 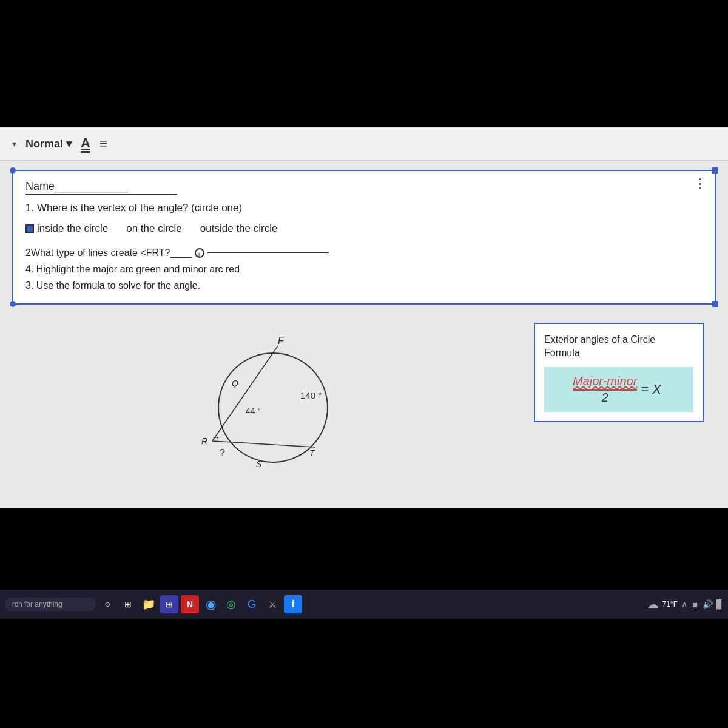 I want to click on taskbar-search-icon: ○, so click(x=107, y=604).